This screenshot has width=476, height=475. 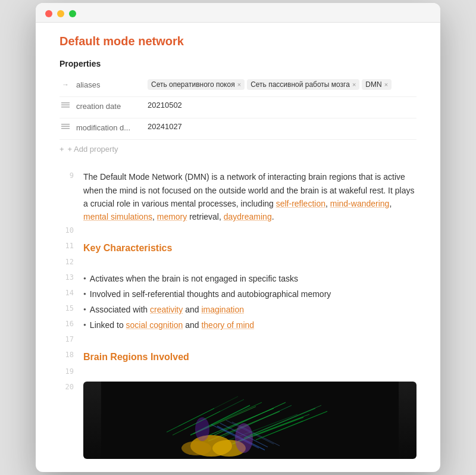 What do you see at coordinates (238, 13) in the screenshot?
I see `title-bar` at bounding box center [238, 13].